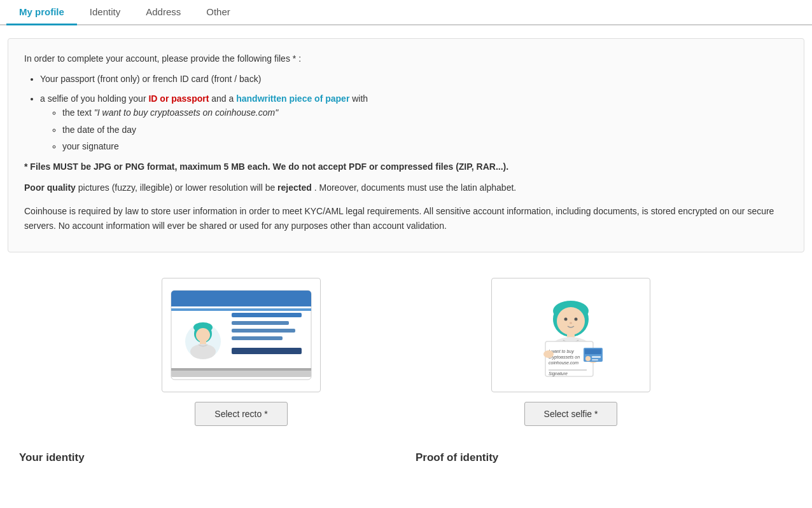 Image resolution: width=812 pixels, height=508 pixels. I want to click on quality-warning: Poor quality pictures (fuzzy, illegible)…, so click(406, 188).